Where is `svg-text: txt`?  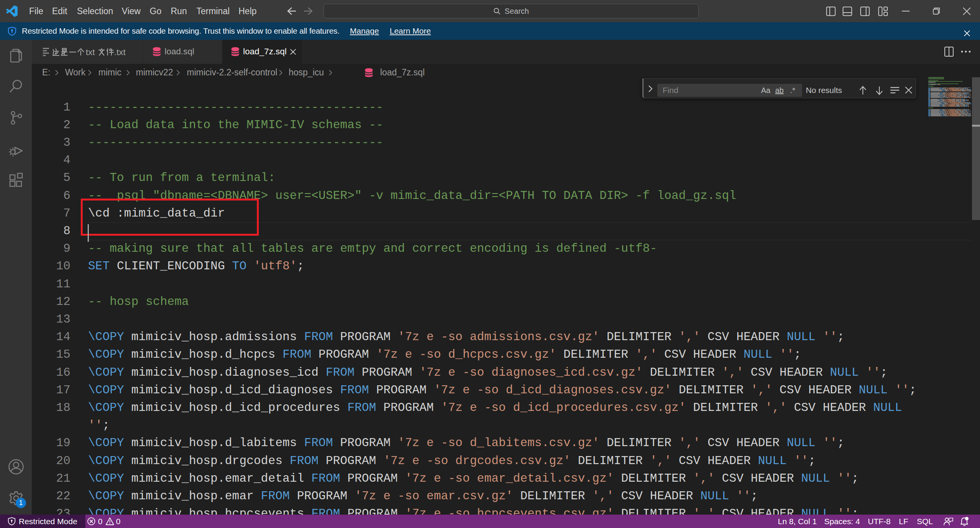 svg-text: txt is located at coordinates (90, 52).